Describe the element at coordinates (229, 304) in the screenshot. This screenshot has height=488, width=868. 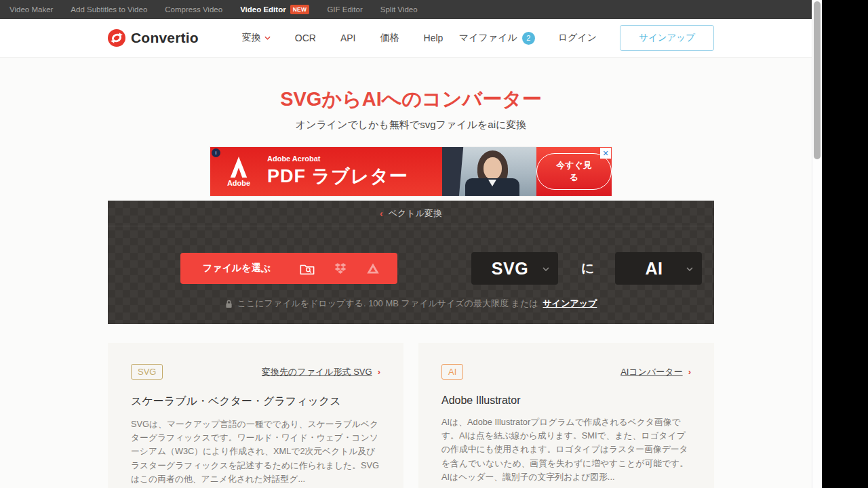
I see `lock-icon` at that location.